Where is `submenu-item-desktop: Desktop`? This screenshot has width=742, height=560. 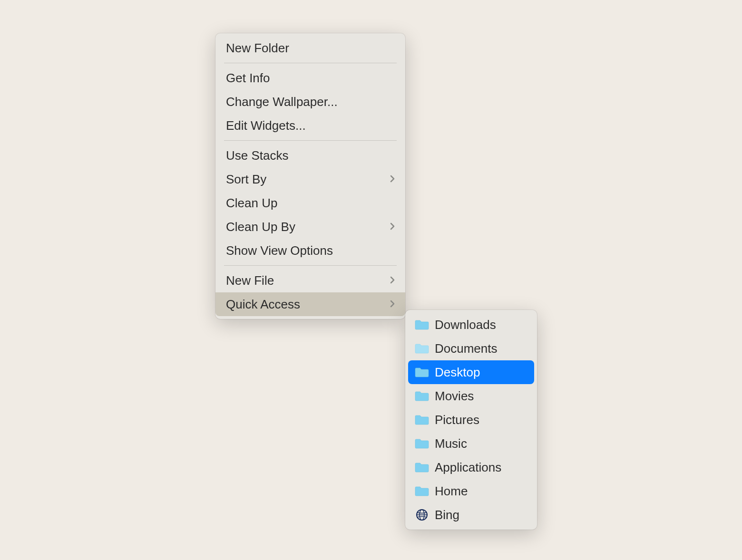 submenu-item-desktop: Desktop is located at coordinates (471, 372).